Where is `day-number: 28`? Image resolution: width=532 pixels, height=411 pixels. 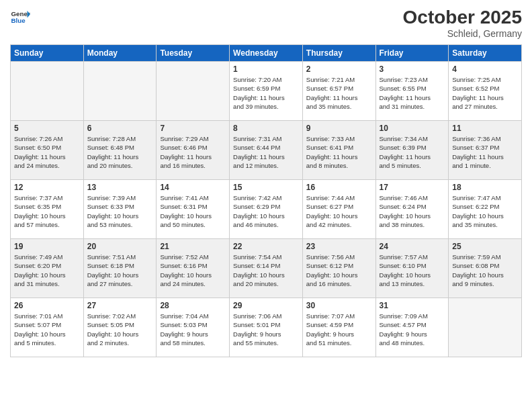
day-number: 28 is located at coordinates (193, 306).